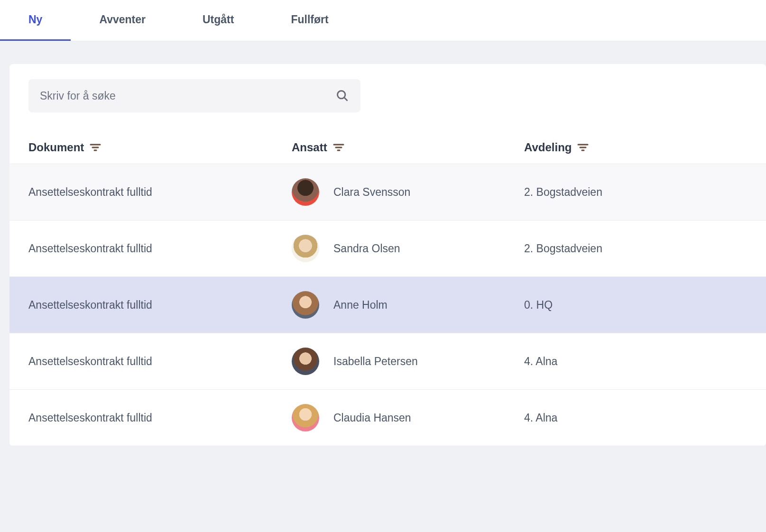 This screenshot has width=766, height=532. I want to click on cell-employee: Clara Svensson, so click(408, 192).